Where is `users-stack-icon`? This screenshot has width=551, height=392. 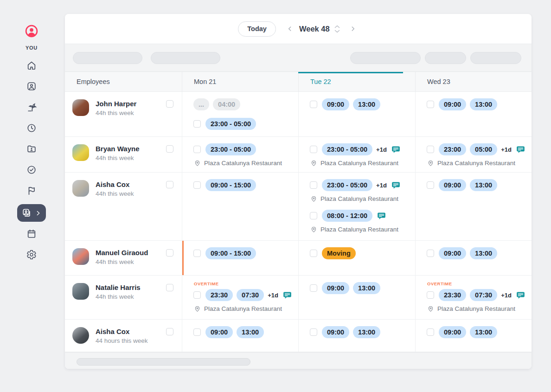 users-stack-icon is located at coordinates (27, 213).